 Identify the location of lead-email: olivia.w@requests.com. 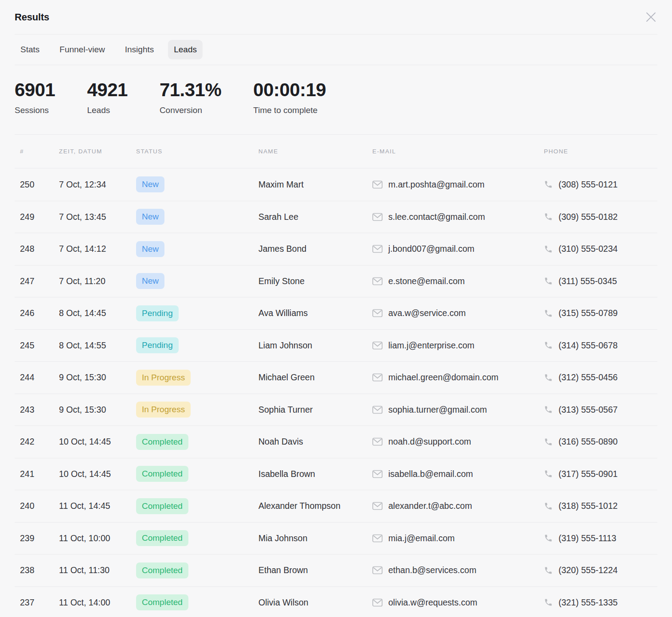
(433, 603).